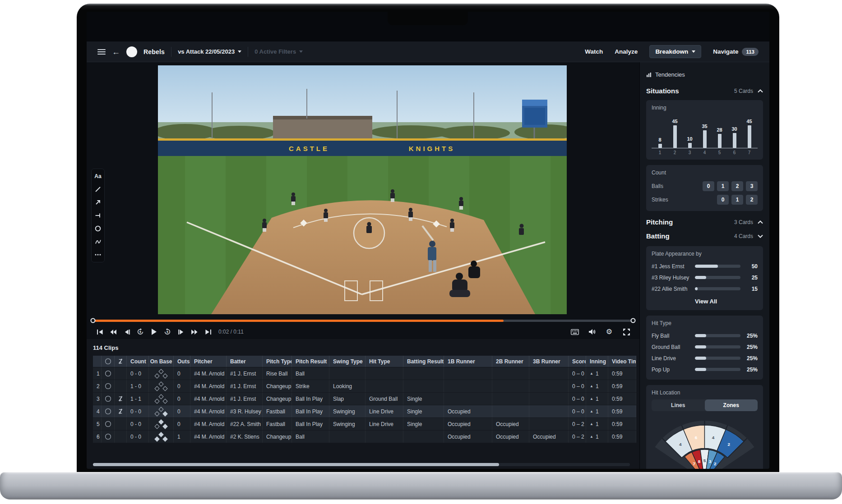 Image resolution: width=842 pixels, height=504 pixels. I want to click on timeline-scrubber, so click(363, 321).